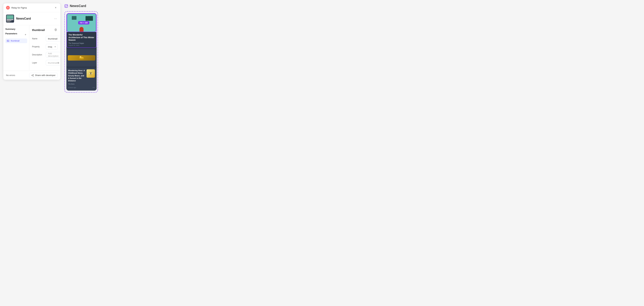 This screenshot has width=644, height=306. Describe the element at coordinates (52, 47) in the screenshot. I see `property-select-wrapper: image-content text-content visibility ▼` at that location.